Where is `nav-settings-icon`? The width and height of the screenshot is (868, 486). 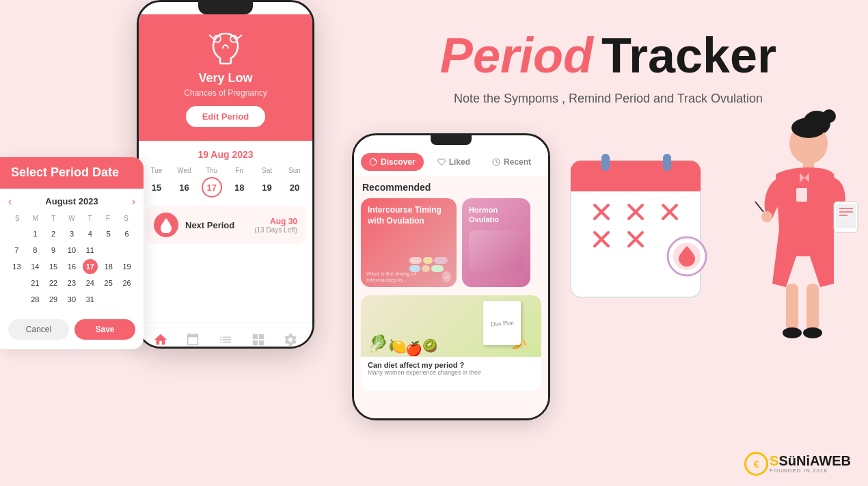
nav-settings-icon is located at coordinates (290, 339).